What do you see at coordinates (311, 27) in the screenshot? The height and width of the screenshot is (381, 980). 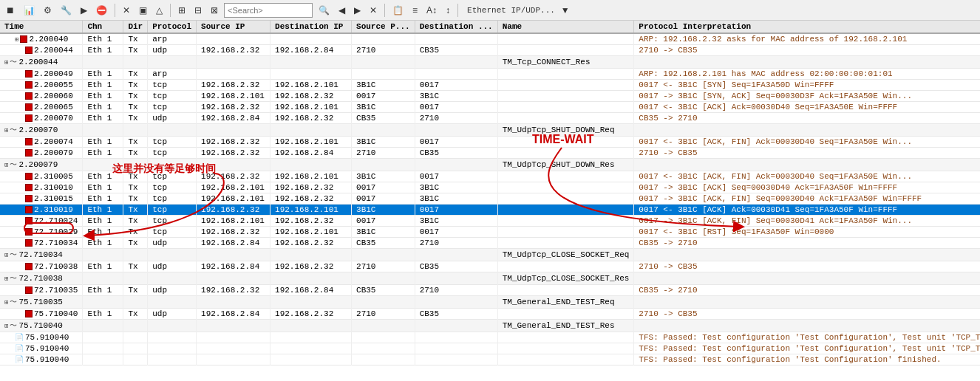 I see `col-dest-ip: Destination IP` at bounding box center [311, 27].